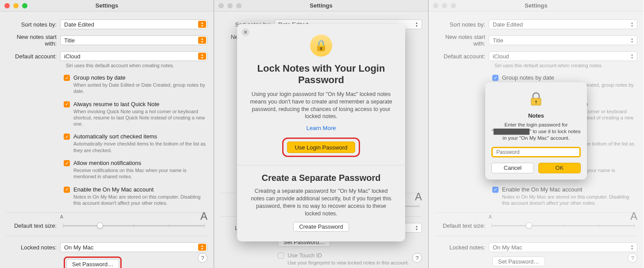  Describe the element at coordinates (107, 163) in the screenshot. I see `mention-title: Allow mention notifications` at that location.